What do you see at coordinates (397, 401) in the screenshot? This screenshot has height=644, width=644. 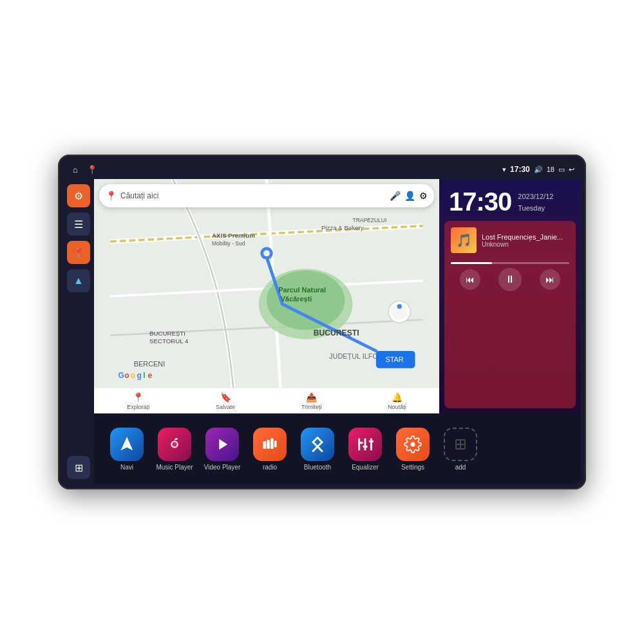 I see `map-nav-news: 🔔 Noutăți` at bounding box center [397, 401].